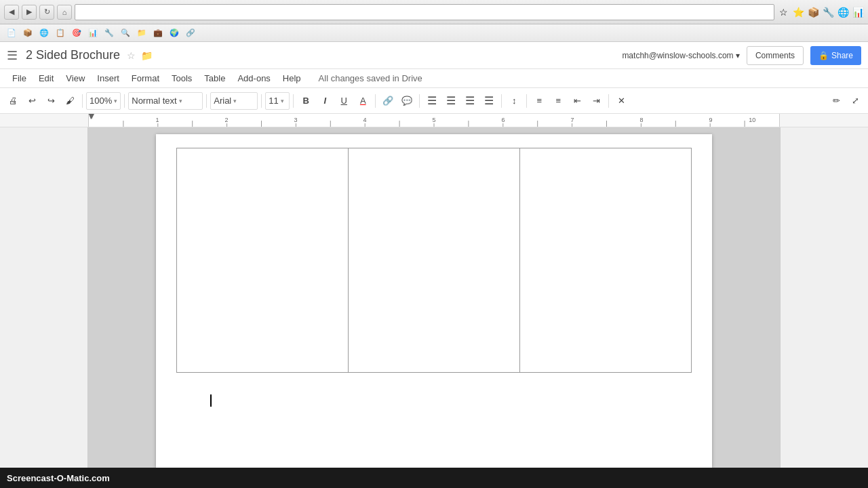 The width and height of the screenshot is (868, 488). I want to click on url-input: https://docs.google.com/a/winslow-school…, so click(425, 12).